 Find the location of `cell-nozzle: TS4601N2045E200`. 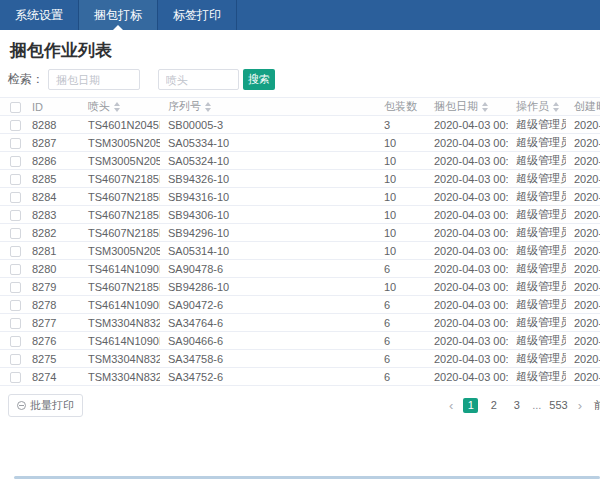

cell-nozzle: TS4601N2045E200 is located at coordinates (120, 125).